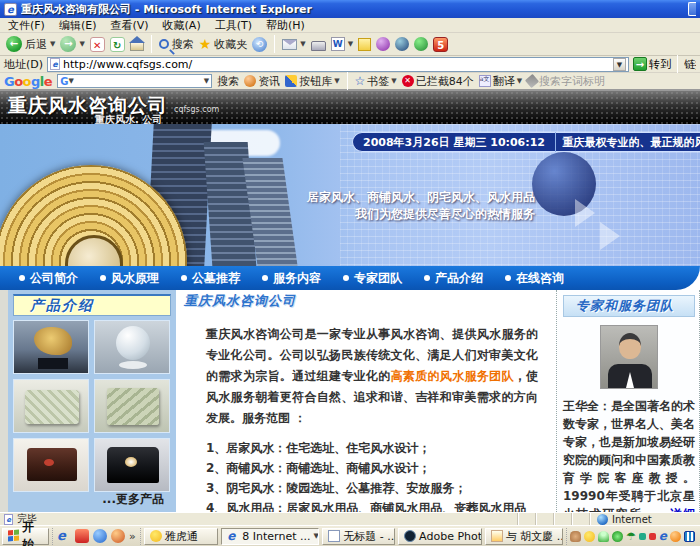 The width and height of the screenshot is (700, 546). I want to click on menu-favorites: 收藏(A), so click(182, 26).